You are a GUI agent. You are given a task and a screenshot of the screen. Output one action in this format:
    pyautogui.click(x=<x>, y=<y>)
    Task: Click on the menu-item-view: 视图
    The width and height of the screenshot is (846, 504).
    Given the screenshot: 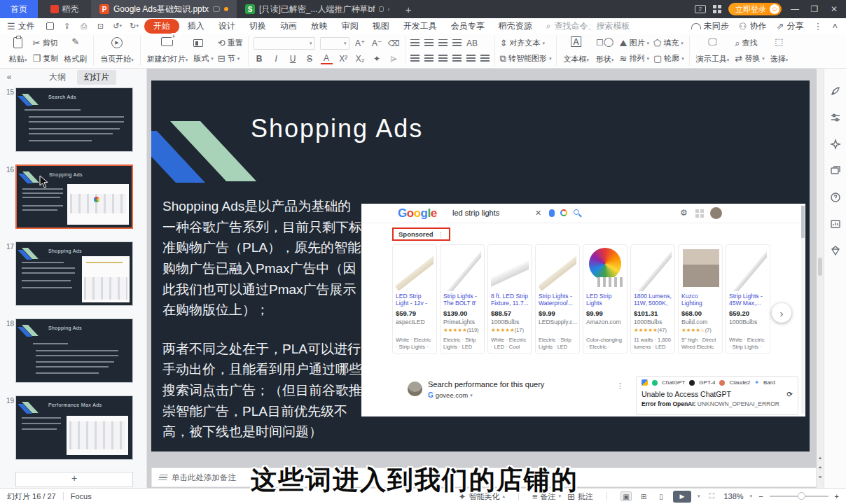 What is the action you would take?
    pyautogui.click(x=381, y=27)
    